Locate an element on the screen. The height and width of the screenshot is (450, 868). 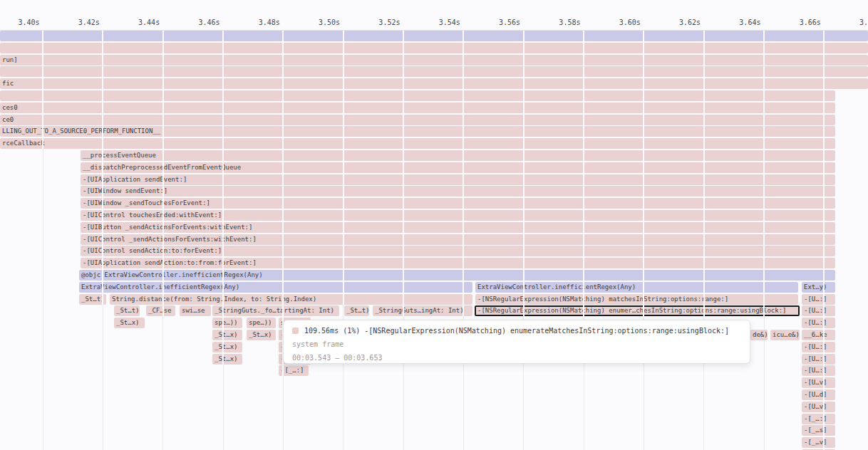
tooltip-duration-line: 109.56ms (1%) -[NSRegularExpression(NSMa… is located at coordinates (516, 330).